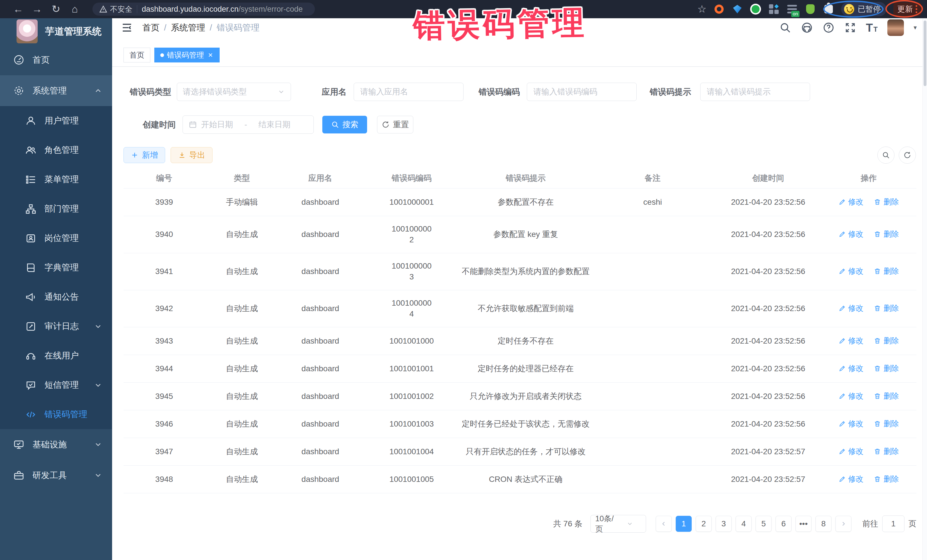  What do you see at coordinates (768, 369) in the screenshot?
I see `cell-time: 2021-04-20 23:52:56` at bounding box center [768, 369].